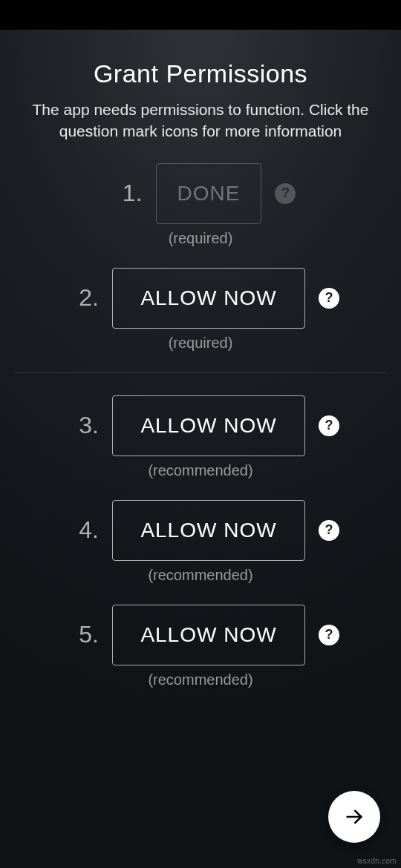 This screenshot has width=401, height=868. I want to click on row-number: 1., so click(124, 193).